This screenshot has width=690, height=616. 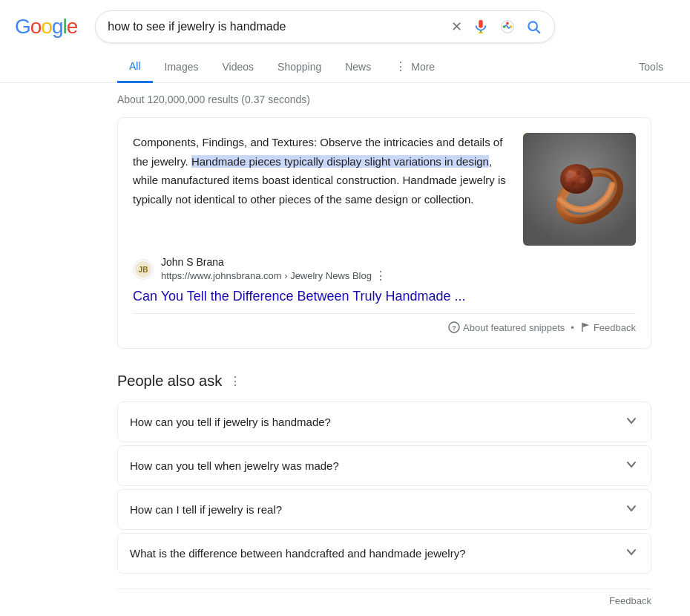 I want to click on paa-item-1: How can you tell if jewelry is handmade?, so click(x=384, y=422).